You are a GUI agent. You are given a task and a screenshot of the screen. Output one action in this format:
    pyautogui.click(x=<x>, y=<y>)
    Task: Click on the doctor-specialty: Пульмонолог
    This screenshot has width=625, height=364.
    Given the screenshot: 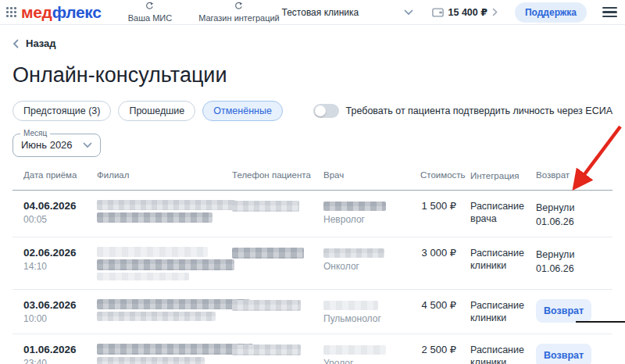 What is the action you would take?
    pyautogui.click(x=372, y=319)
    